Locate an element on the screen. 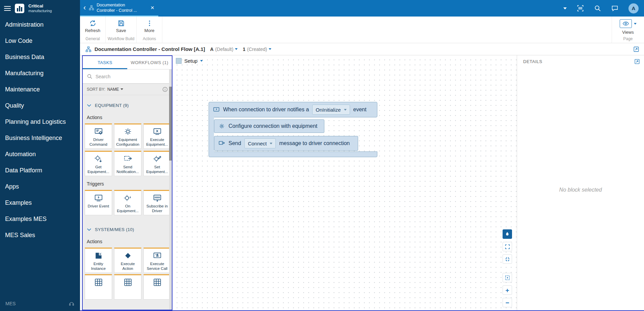  eye-icon is located at coordinates (626, 24).